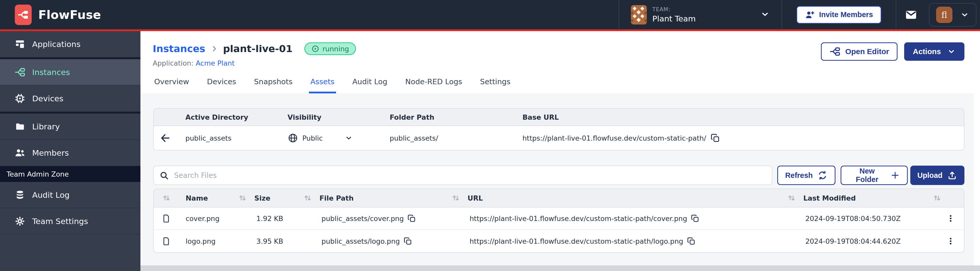 This screenshot has width=980, height=271. Describe the element at coordinates (20, 195) in the screenshot. I see `audit-log-icon` at that location.